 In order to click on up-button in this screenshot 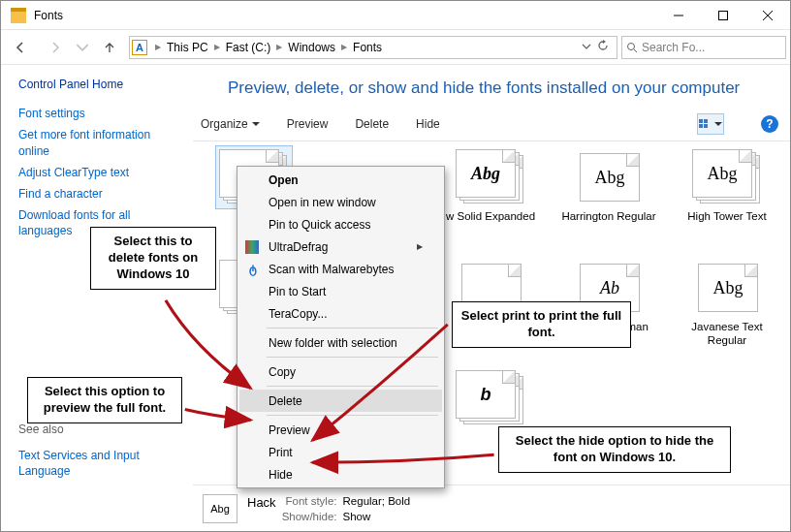, I will do `click(110, 47)`.